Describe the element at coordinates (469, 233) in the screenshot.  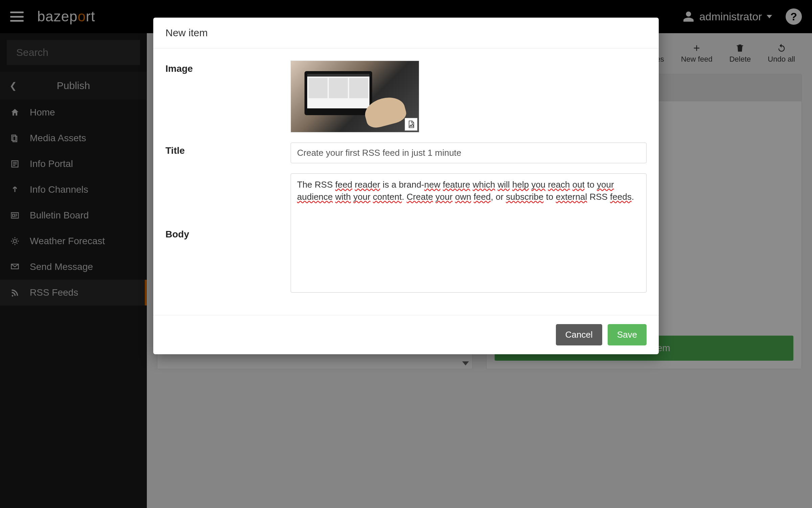
I see `body-textarea: The RSS feed reader is a brand-new featu…` at that location.